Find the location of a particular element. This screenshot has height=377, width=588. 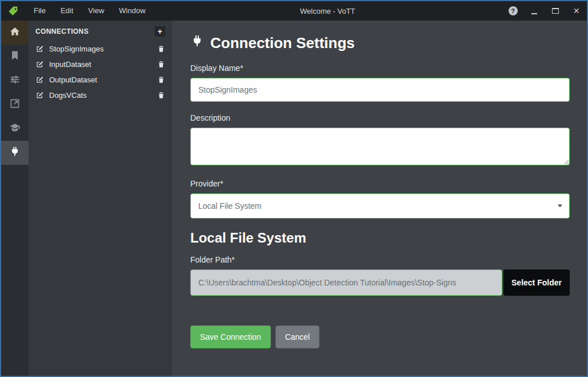

page-title-text: Connection Settings is located at coordinates (282, 43).